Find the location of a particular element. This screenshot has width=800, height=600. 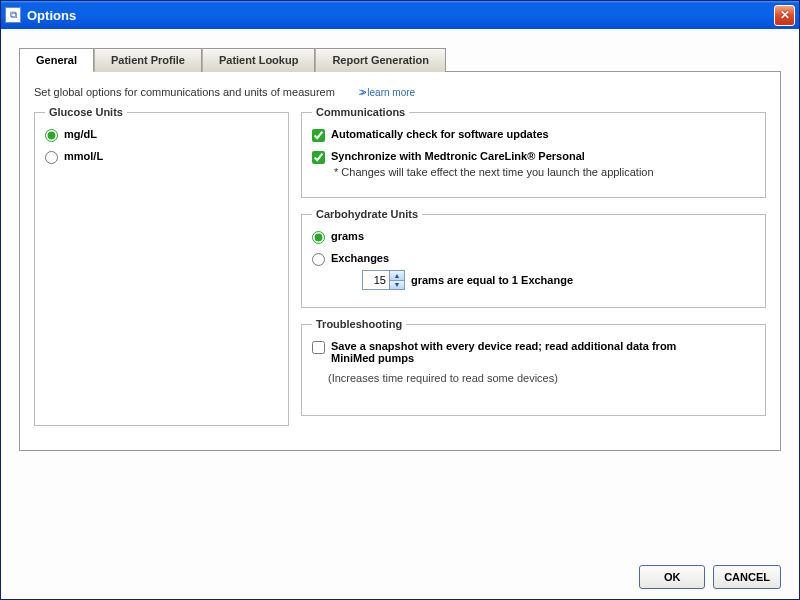

radio-exchanges is located at coordinates (318, 260).